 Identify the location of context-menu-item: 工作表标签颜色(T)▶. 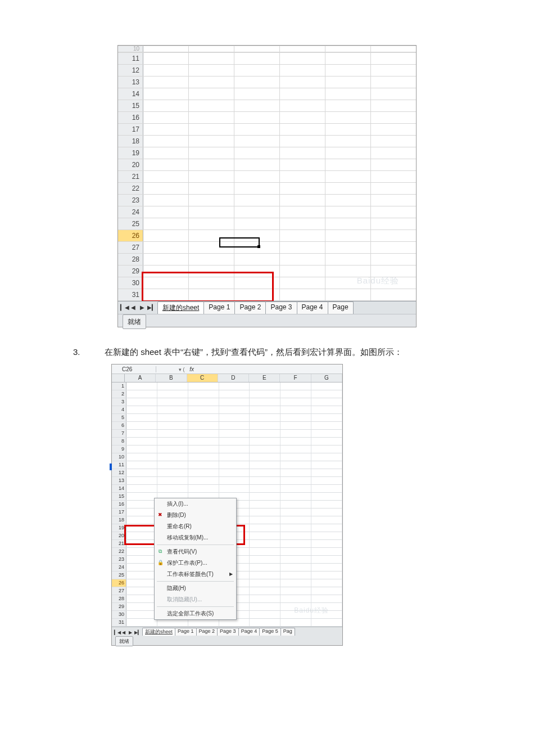
(196, 574).